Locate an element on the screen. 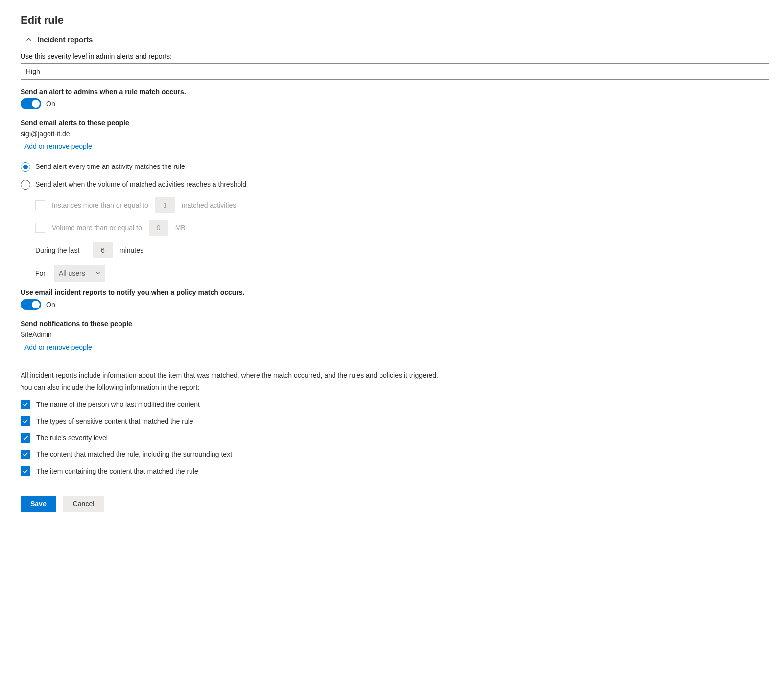 The image size is (784, 687). chevron-down-icon is located at coordinates (98, 273).